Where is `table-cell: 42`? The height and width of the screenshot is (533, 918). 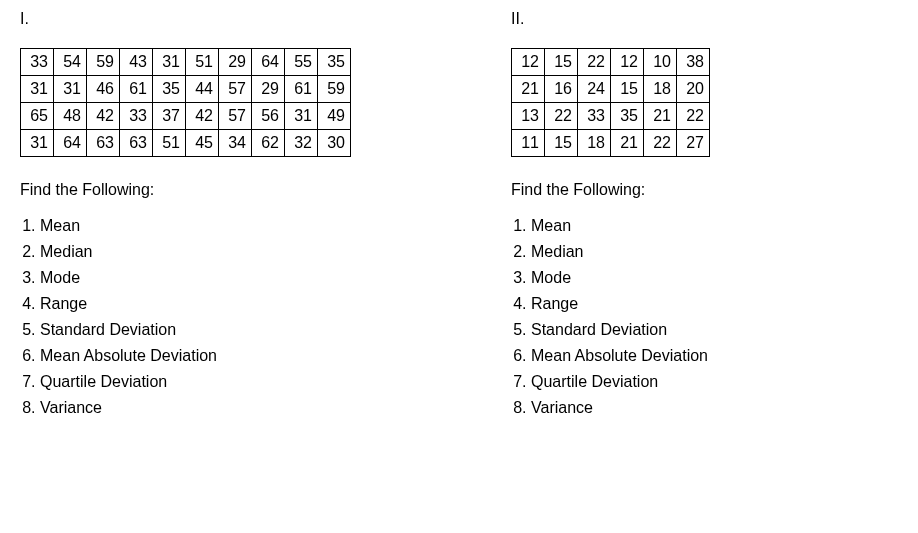 table-cell: 42 is located at coordinates (202, 116).